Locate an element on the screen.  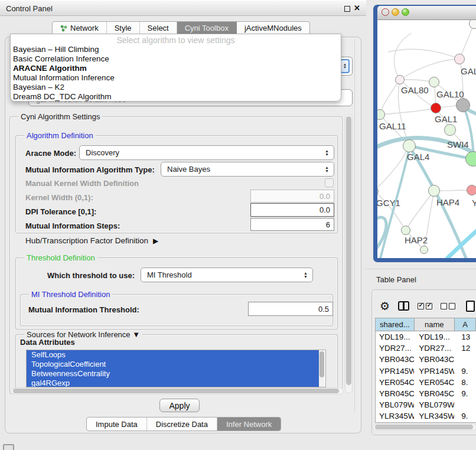
mi-threshold-field: 0.5 is located at coordinates (291, 309).